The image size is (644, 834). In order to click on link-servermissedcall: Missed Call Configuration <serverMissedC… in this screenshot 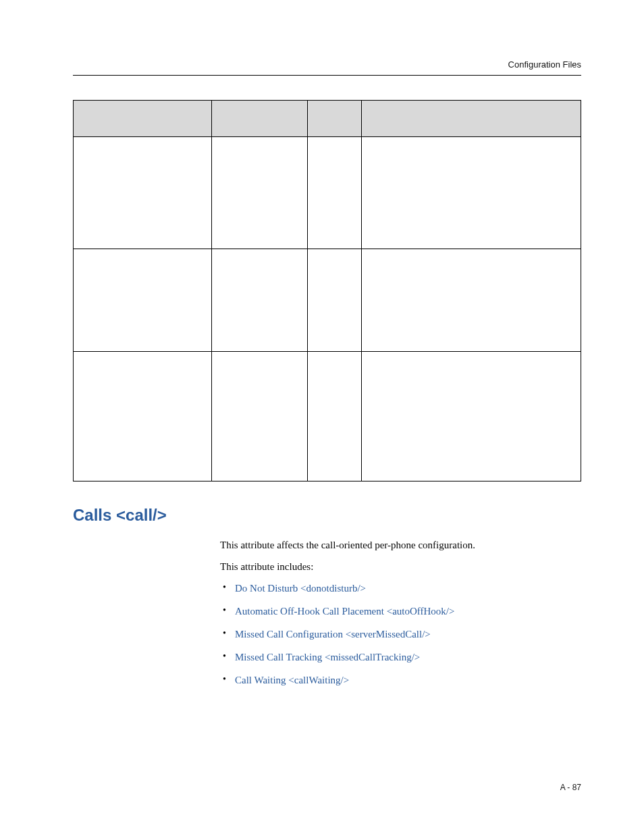, I will do `click(333, 634)`.